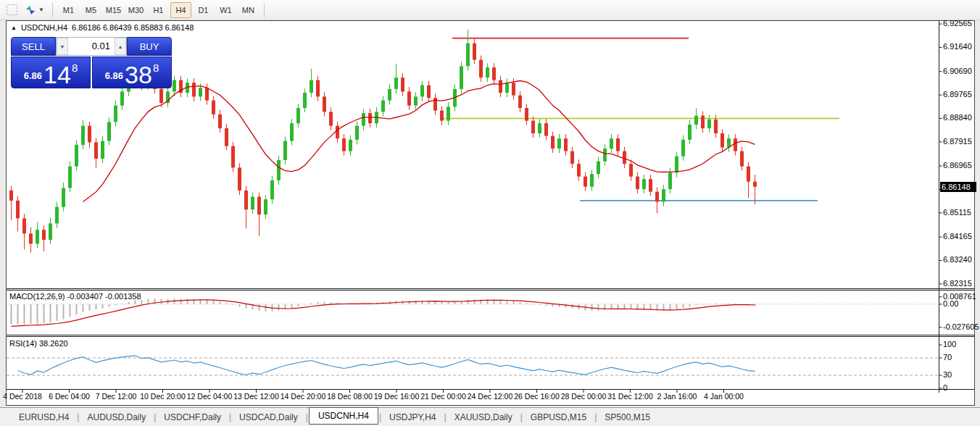  Describe the element at coordinates (958, 46) in the screenshot. I see `price-axis-label: 6.91640` at that location.